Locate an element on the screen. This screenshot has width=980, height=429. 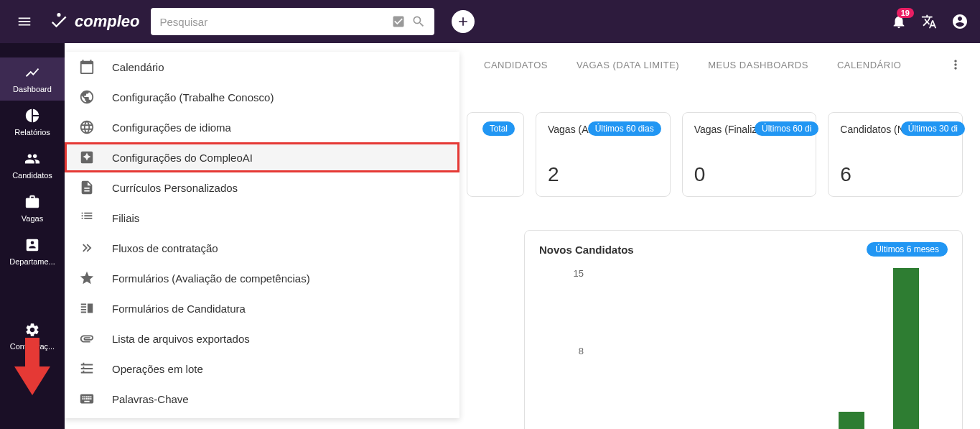
menu-item: Formulários (Avaliação de competências) is located at coordinates (262, 278).